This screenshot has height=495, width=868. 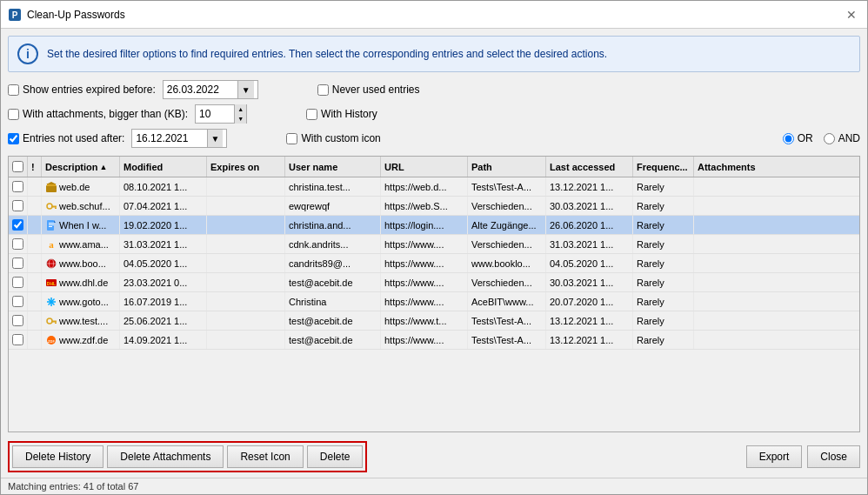 What do you see at coordinates (333, 138) in the screenshot?
I see `custom-icon-label: With custom icon` at bounding box center [333, 138].